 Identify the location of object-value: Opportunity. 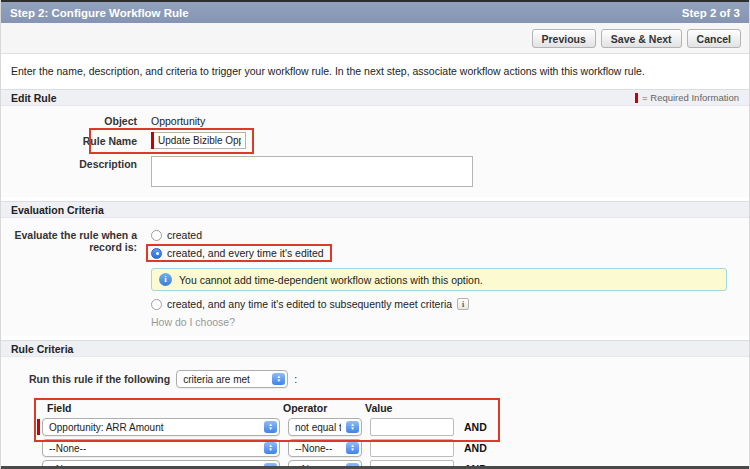
(178, 120).